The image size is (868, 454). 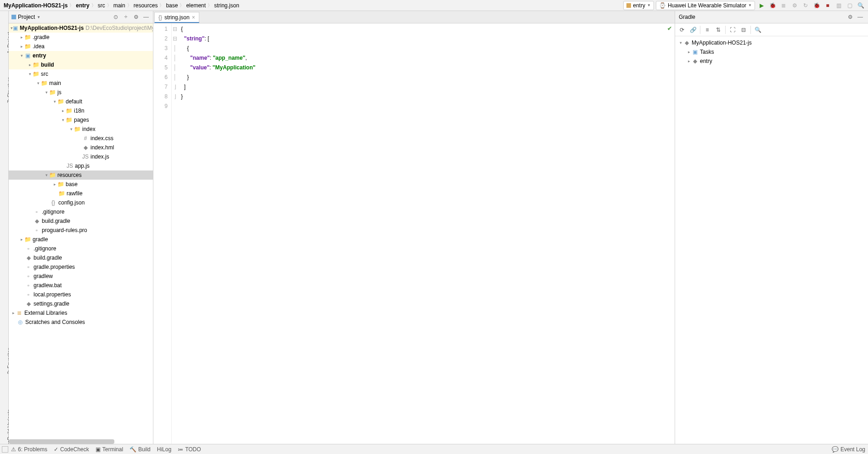 What do you see at coordinates (81, 193) in the screenshot?
I see `tree-item-rawfile: 📁rawfile` at bounding box center [81, 193].